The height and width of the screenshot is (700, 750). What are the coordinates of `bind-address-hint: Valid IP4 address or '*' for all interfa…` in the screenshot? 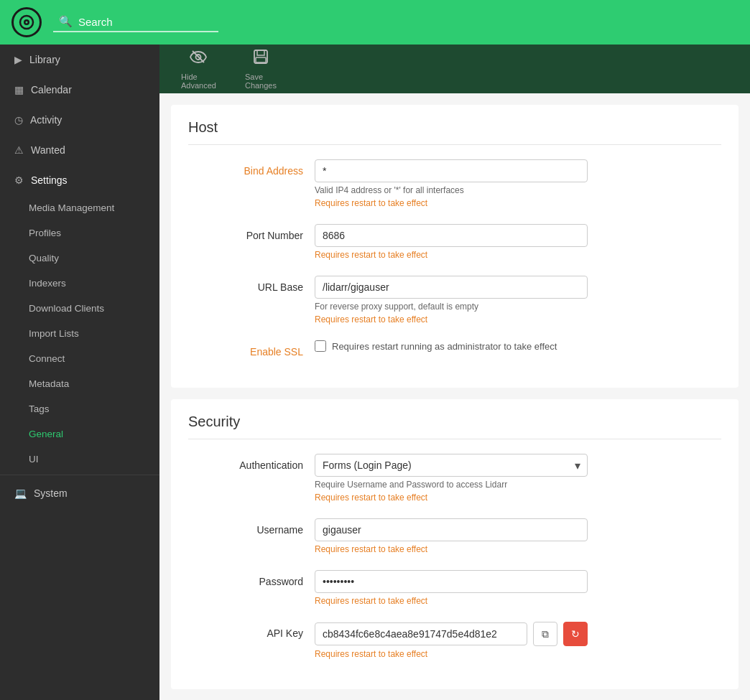 It's located at (518, 190).